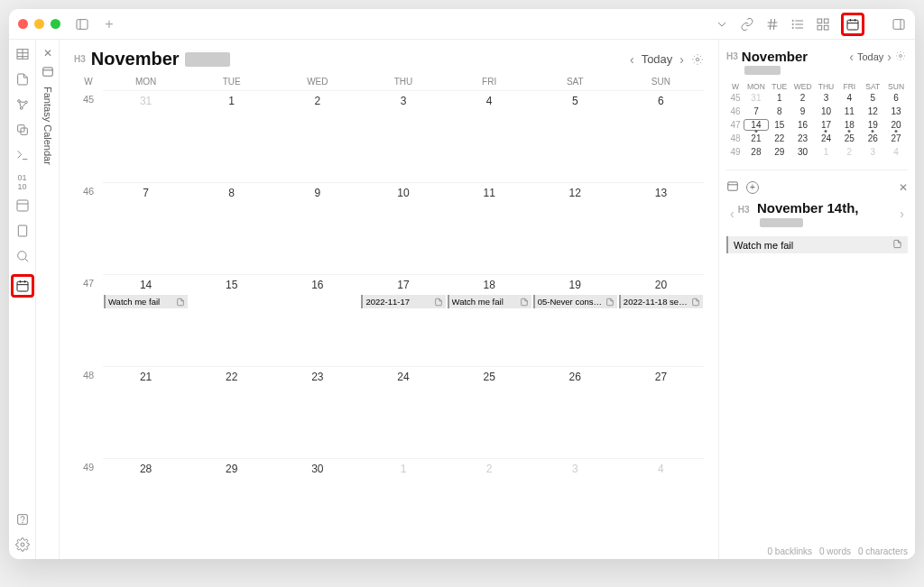 This screenshot has width=924, height=587. What do you see at coordinates (827, 112) in the screenshot?
I see `mini-day-cell: 10` at bounding box center [827, 112].